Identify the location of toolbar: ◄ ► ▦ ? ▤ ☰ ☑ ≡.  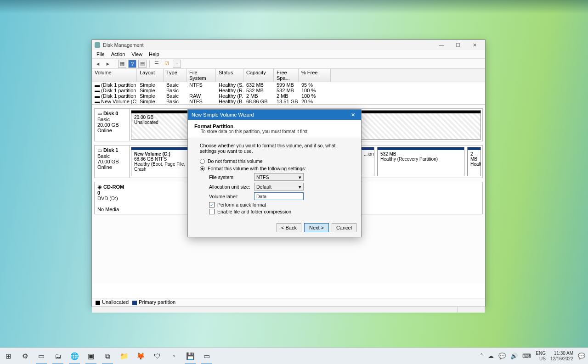
(288, 64).